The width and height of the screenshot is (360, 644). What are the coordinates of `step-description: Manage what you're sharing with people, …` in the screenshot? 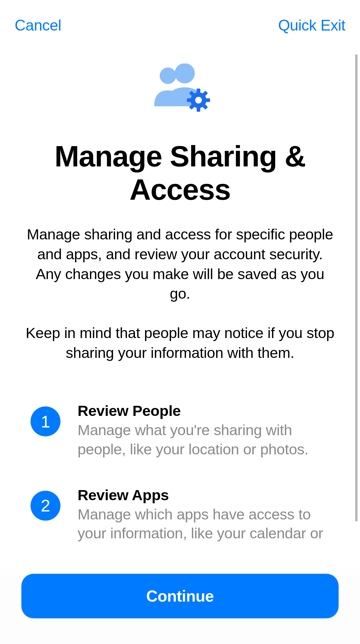 It's located at (203, 440).